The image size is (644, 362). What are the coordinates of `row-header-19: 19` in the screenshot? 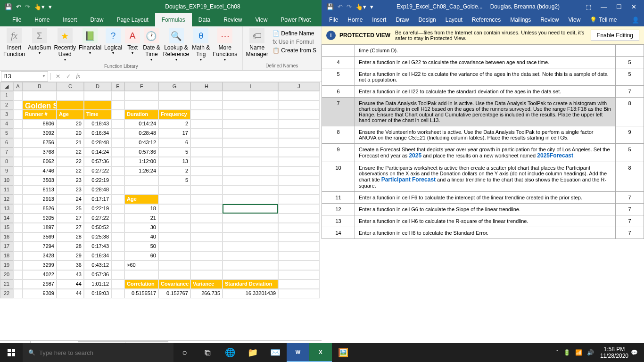 It's located at (7, 265).